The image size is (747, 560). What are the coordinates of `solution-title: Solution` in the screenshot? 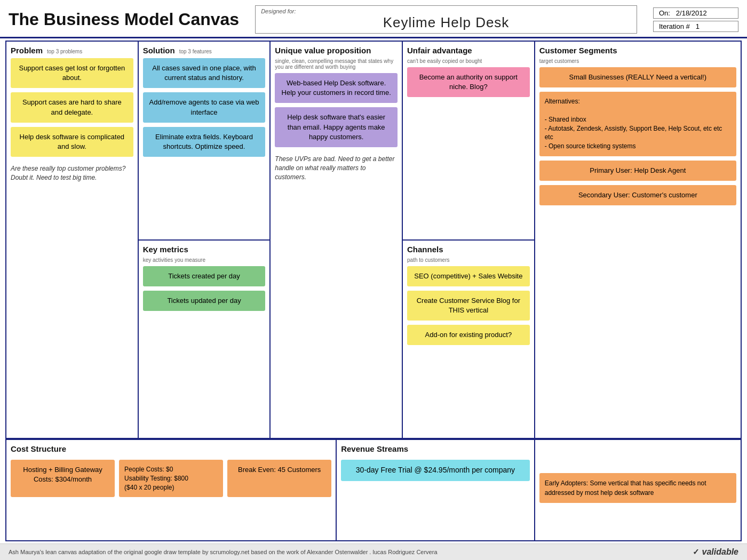 It's located at (159, 50).